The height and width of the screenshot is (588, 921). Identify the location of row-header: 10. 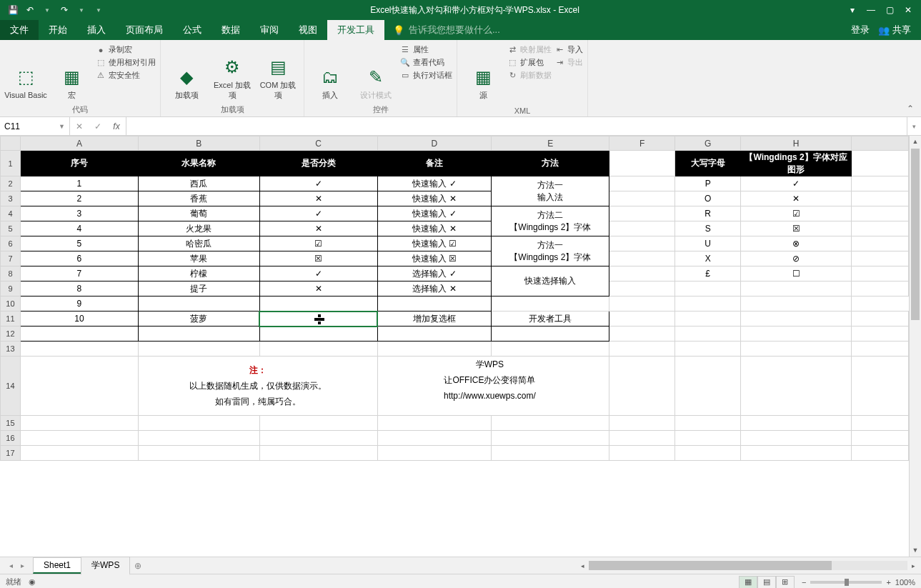
(11, 304).